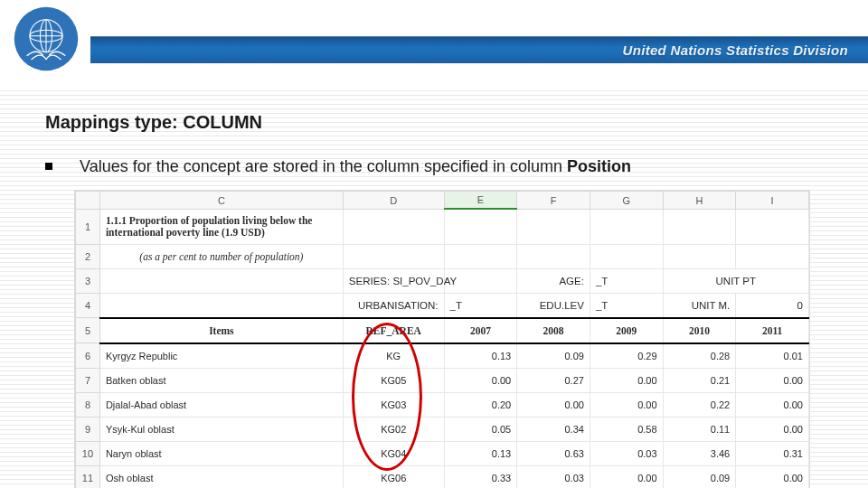 The image size is (868, 488). What do you see at coordinates (89, 356) in the screenshot?
I see `rowhdr: 6` at bounding box center [89, 356].